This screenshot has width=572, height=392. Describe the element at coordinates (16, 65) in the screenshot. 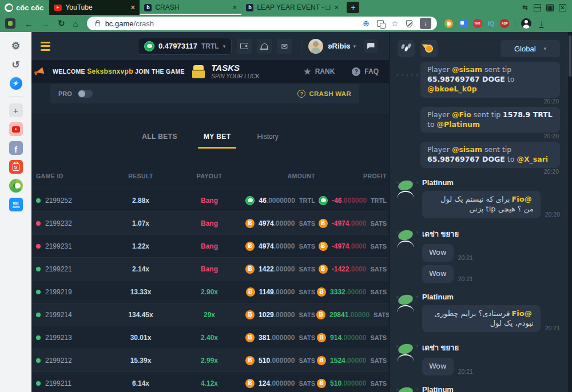

I see `history-icon: ↺` at that location.